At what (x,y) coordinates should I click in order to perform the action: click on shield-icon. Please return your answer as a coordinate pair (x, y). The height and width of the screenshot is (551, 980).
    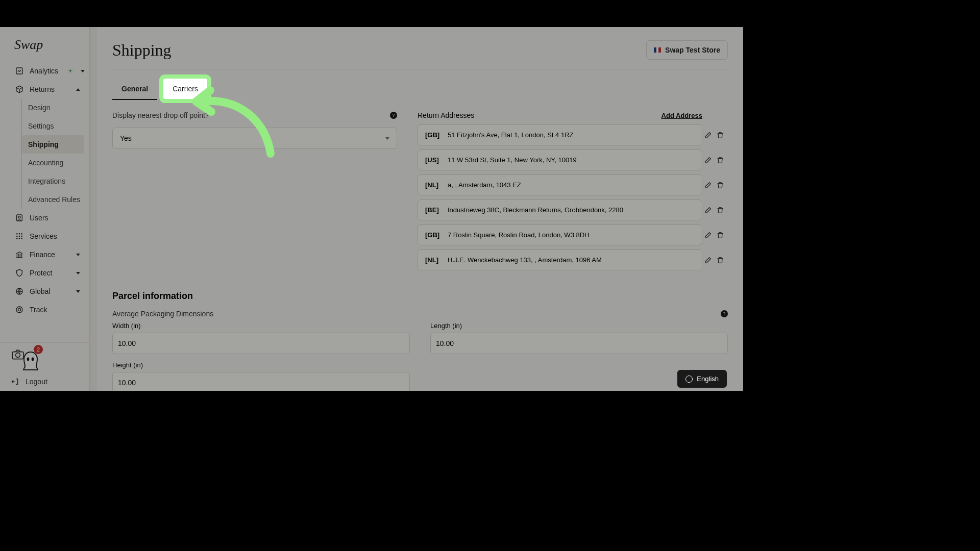
    Looking at the image, I should click on (19, 273).